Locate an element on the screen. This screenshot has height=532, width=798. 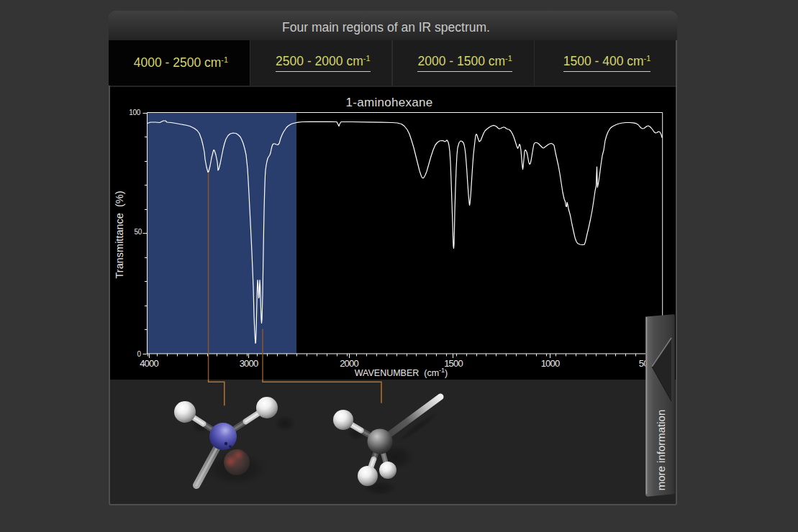
svg-text: 1000 is located at coordinates (550, 364).